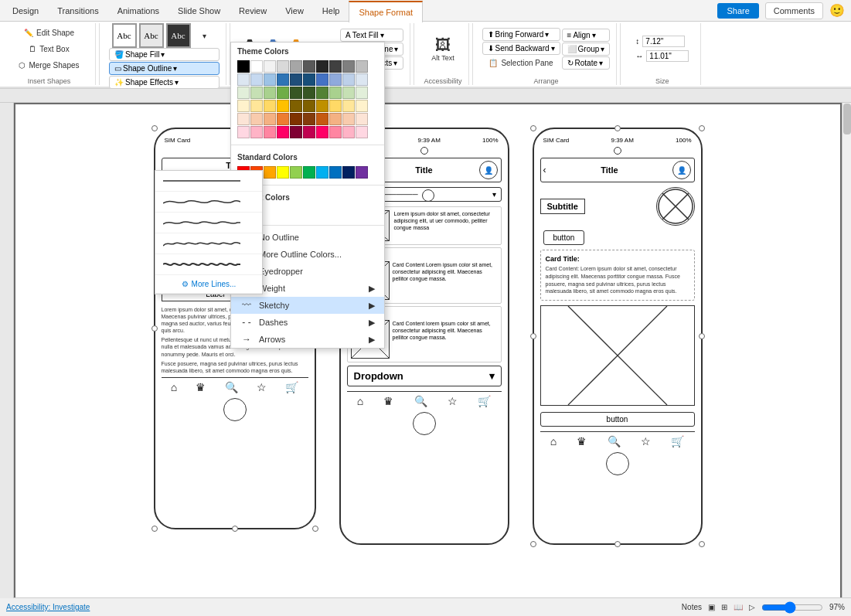  I want to click on tab-animations: Animations, so click(138, 11).